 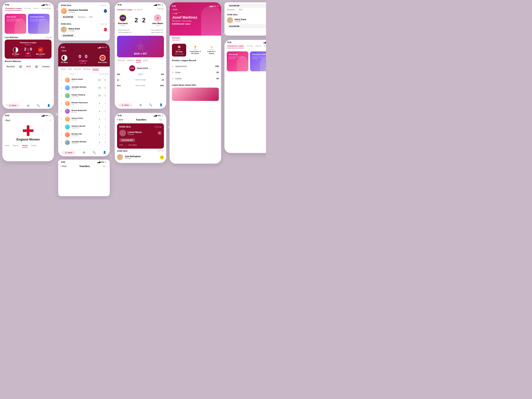 What do you see at coordinates (63, 51) in the screenshot?
I see `scorers-back-btn: ‹ Back` at bounding box center [63, 51].